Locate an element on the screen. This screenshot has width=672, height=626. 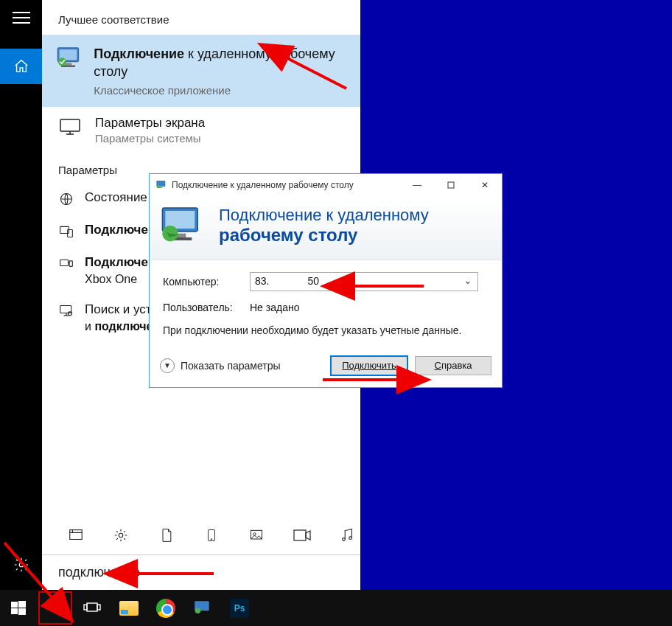
best-match-subtitle: Классическое приложение is located at coordinates (227, 90).